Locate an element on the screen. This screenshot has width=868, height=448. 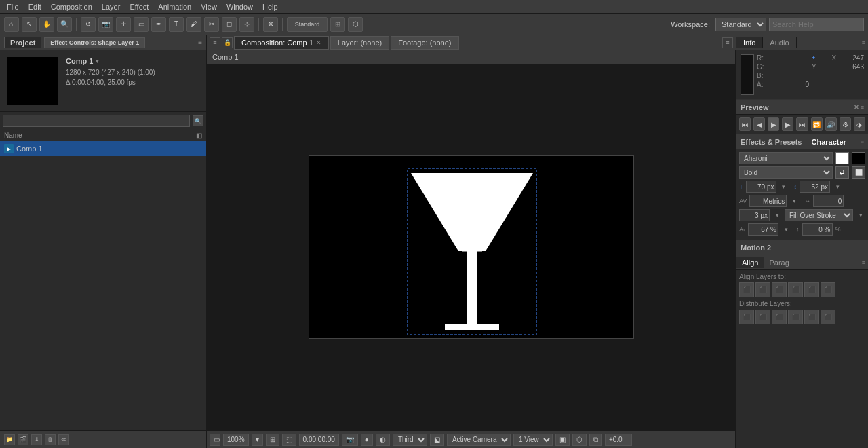
viewer-alpha: ◐ is located at coordinates (382, 440).